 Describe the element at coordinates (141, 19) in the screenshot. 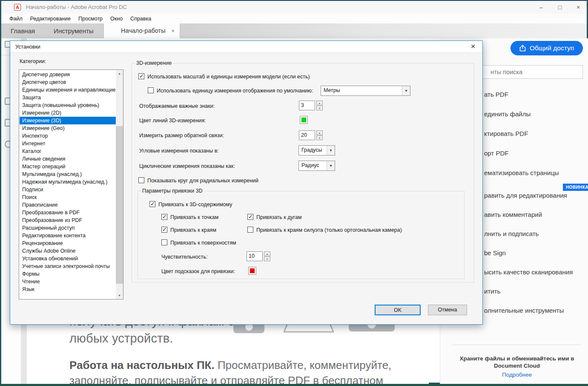

I see `menu-item: Справка` at that location.